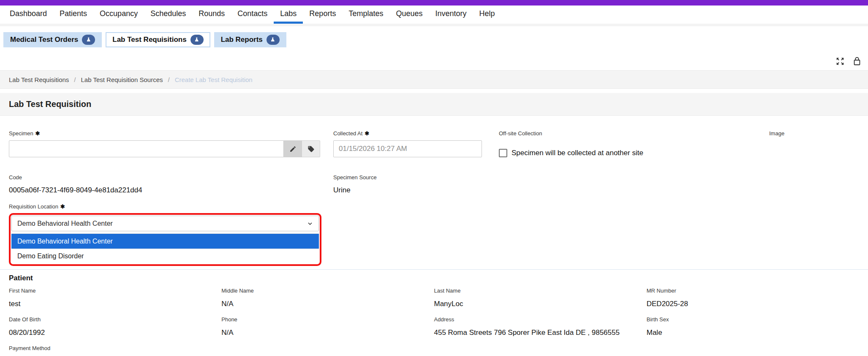  Describe the element at coordinates (434, 104) in the screenshot. I see `page-header: Lab Test Requisition` at that location.